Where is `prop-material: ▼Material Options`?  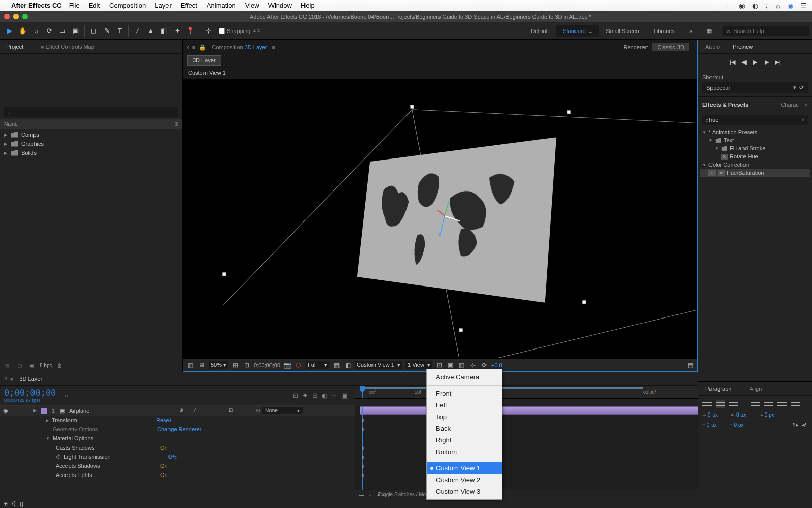
prop-material: ▼Material Options is located at coordinates (178, 438).